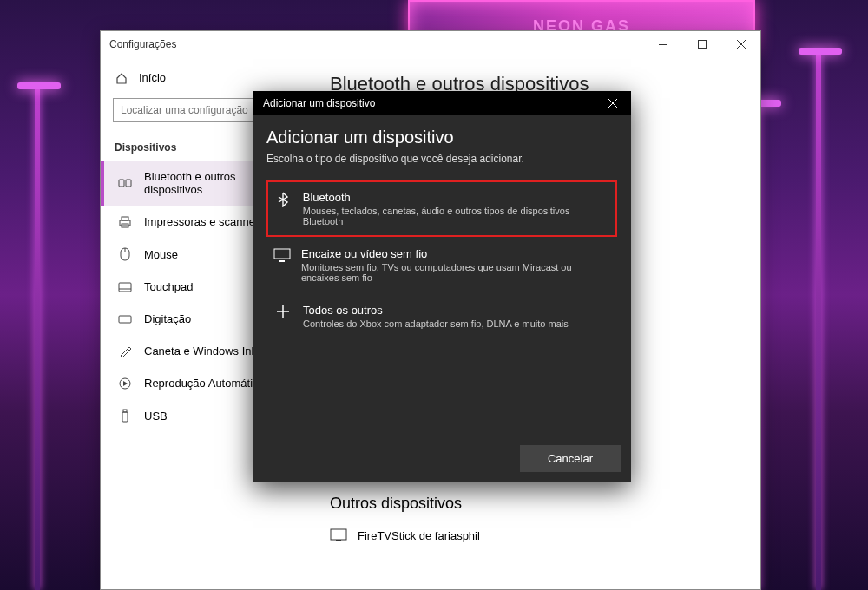  Describe the element at coordinates (125, 319) in the screenshot. I see `keyboard-icon` at that location.